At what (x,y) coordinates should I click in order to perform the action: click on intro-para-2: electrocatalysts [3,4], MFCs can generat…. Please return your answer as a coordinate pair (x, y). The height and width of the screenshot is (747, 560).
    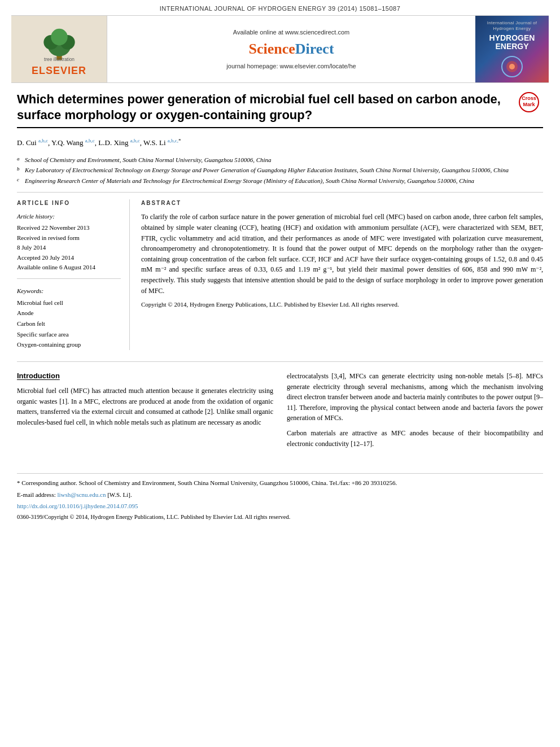
    Looking at the image, I should click on (415, 397).